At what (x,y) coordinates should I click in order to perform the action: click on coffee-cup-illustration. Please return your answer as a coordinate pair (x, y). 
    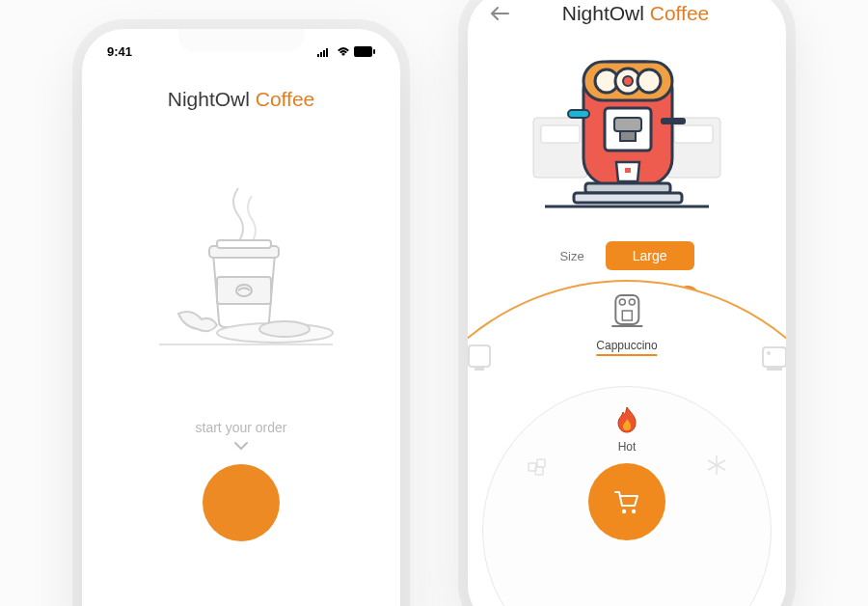
    Looking at the image, I should click on (241, 270).